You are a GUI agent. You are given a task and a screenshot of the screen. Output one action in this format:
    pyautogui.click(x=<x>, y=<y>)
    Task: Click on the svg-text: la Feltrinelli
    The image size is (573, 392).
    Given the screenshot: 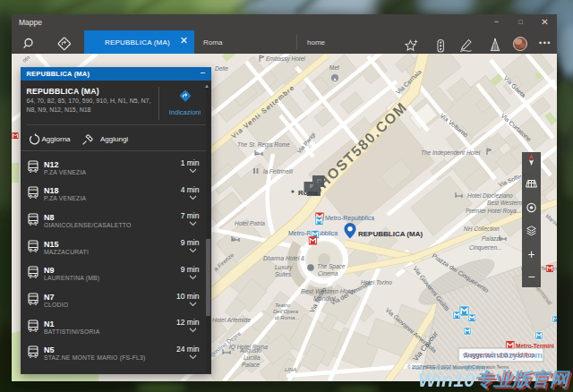 What is the action you would take?
    pyautogui.click(x=278, y=172)
    